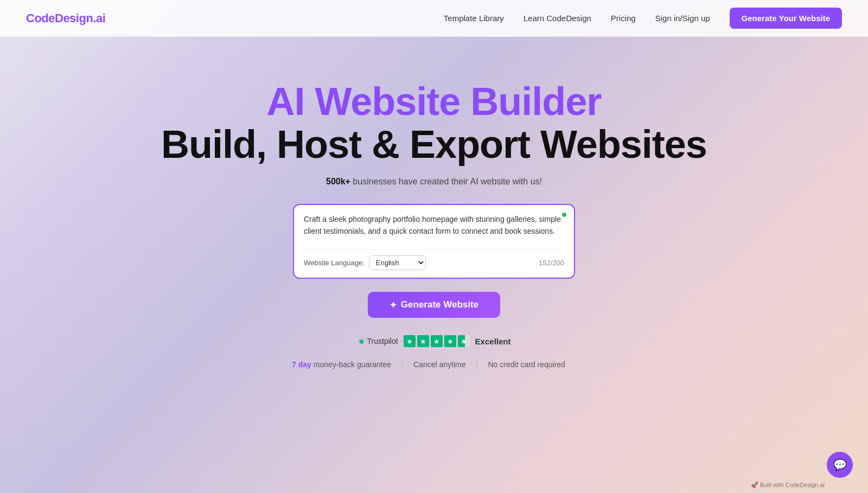  I want to click on prompt-box: Website Language: English Spanish French…, so click(434, 241).